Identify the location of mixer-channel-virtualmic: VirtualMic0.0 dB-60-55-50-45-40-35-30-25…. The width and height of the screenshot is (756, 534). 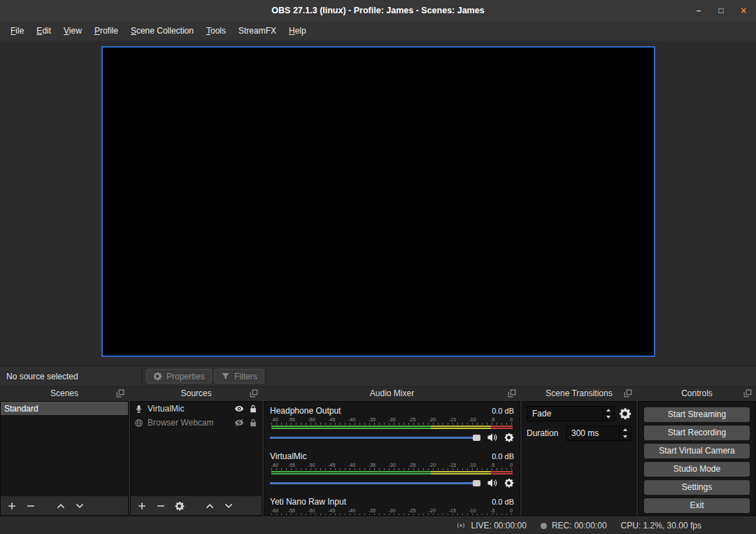
(392, 470).